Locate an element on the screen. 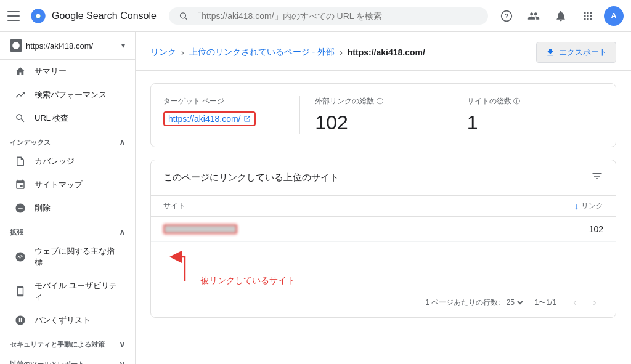 The height and width of the screenshot is (364, 631). breadcrumb: リンク › 上位のリンクされているページ - 外部 › https://aki4… is located at coordinates (383, 52).